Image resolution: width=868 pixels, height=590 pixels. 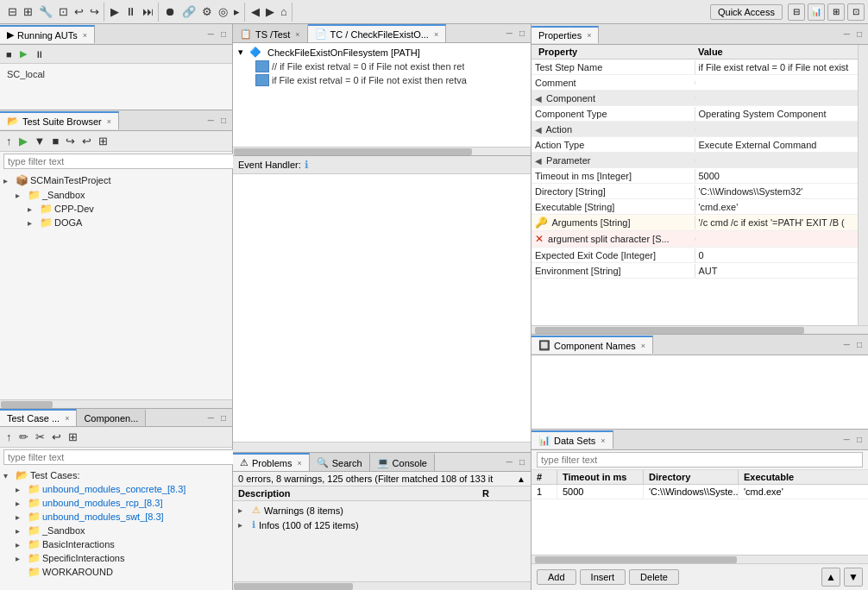 I want to click on tc-tab1: Test Case ... ×, so click(x=38, y=417).